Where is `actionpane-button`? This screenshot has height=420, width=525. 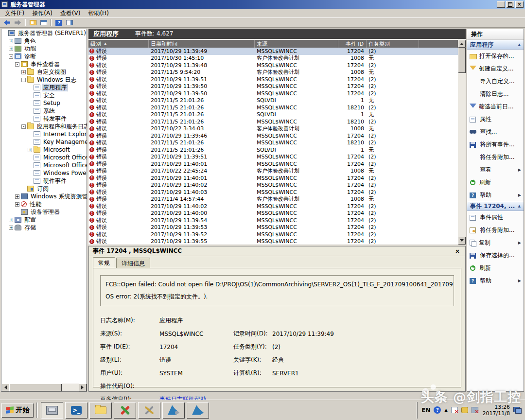
actionpane-button is located at coordinates (69, 23).